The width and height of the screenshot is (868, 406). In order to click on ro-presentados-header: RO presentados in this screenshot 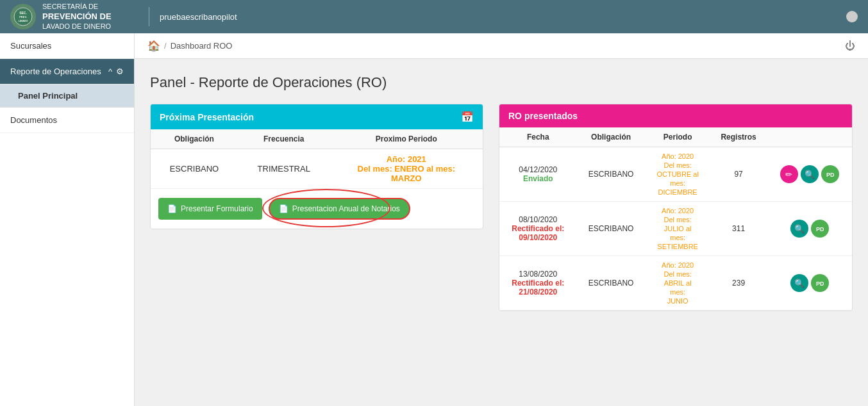, I will do `click(676, 116)`.